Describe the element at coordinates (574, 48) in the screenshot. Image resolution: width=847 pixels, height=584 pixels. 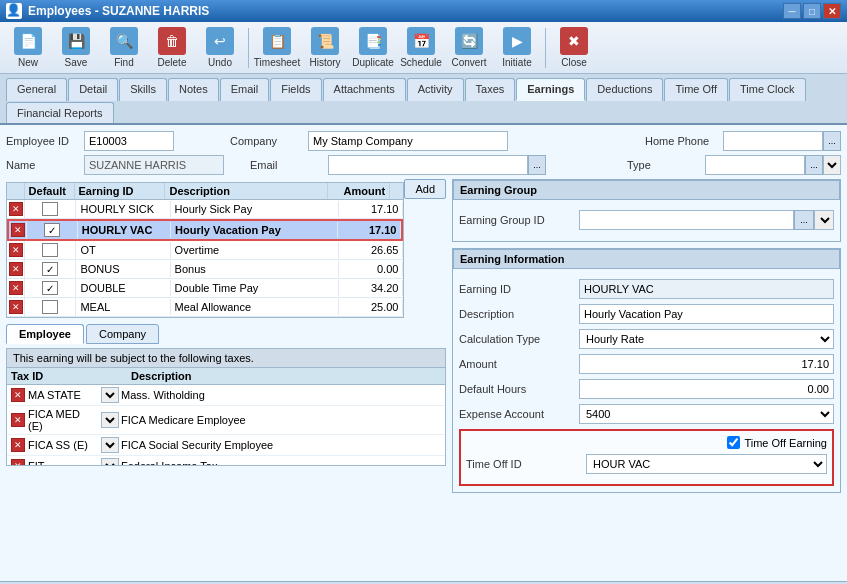
I see `close-toolbar-button: ✖ Close` at that location.